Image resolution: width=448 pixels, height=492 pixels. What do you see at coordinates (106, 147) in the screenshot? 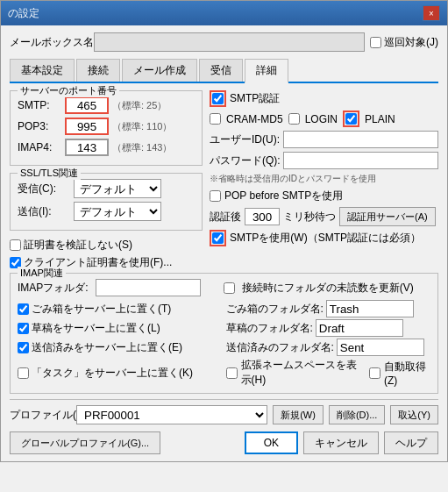
I see `imap4-row: IMAP4: （標準: 143）` at bounding box center [106, 147].